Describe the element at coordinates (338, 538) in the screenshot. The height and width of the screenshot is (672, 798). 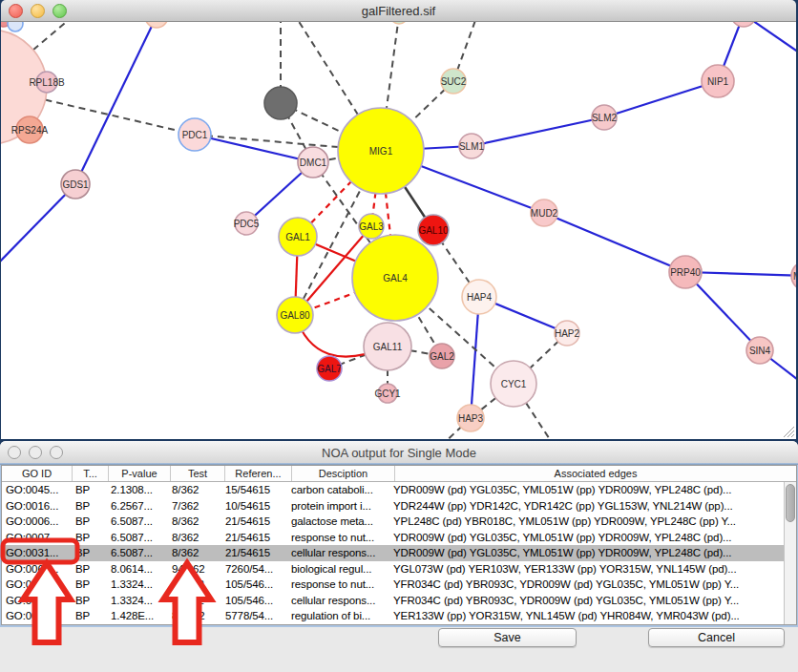
I see `table-cell: response to nut...` at that location.